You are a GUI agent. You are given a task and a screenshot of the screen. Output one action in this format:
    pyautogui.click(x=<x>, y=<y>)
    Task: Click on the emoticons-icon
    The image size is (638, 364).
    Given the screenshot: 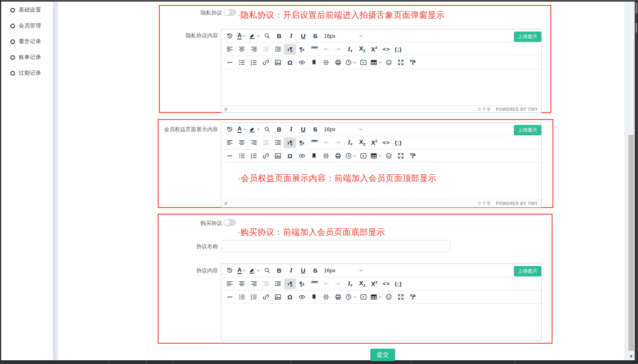 What is the action you would take?
    pyautogui.click(x=389, y=297)
    